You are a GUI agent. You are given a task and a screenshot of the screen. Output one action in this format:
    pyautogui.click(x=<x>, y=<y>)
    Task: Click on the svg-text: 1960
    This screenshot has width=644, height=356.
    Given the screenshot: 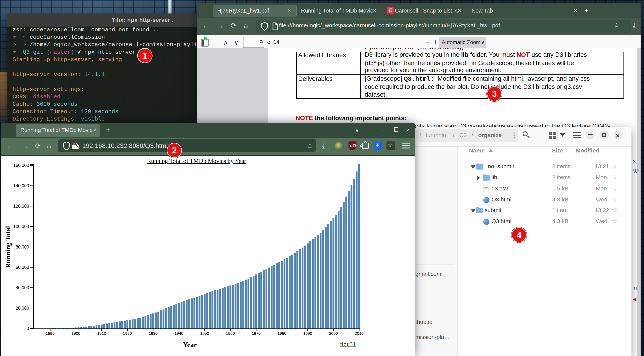 What is the action you would take?
    pyautogui.click(x=230, y=334)
    